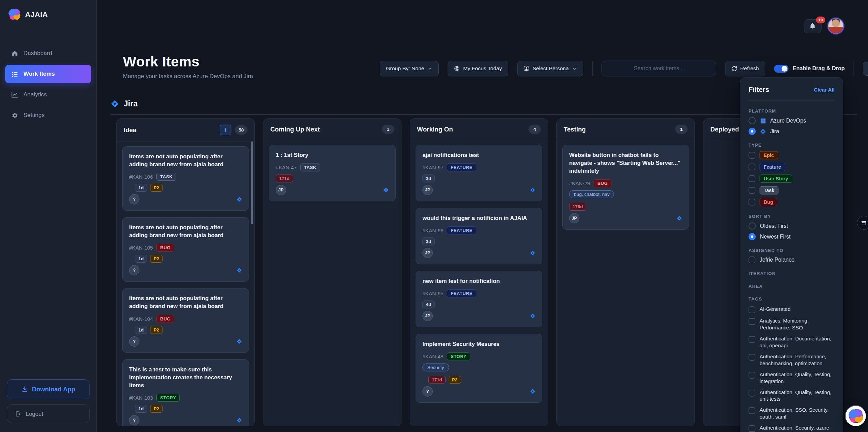 Image resolution: width=868 pixels, height=432 pixels. I want to click on platform-option: Jira, so click(792, 131).